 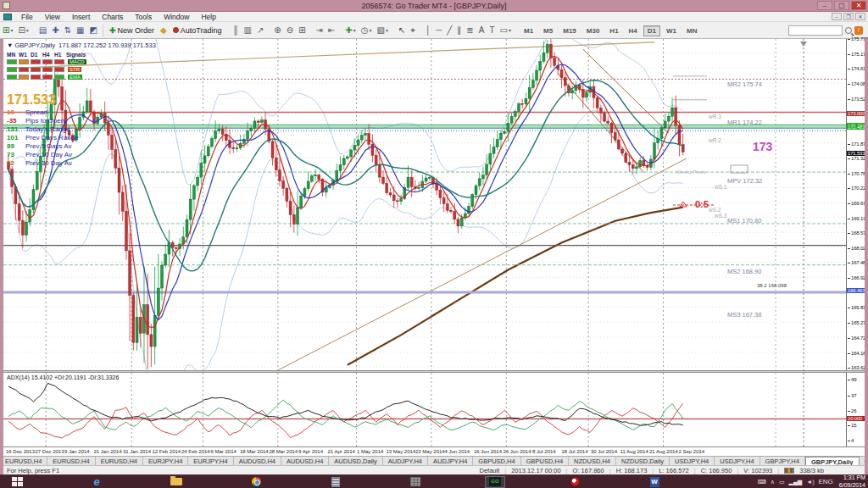 What do you see at coordinates (260, 30) in the screenshot?
I see `line-chart-icon: ↗` at bounding box center [260, 30].